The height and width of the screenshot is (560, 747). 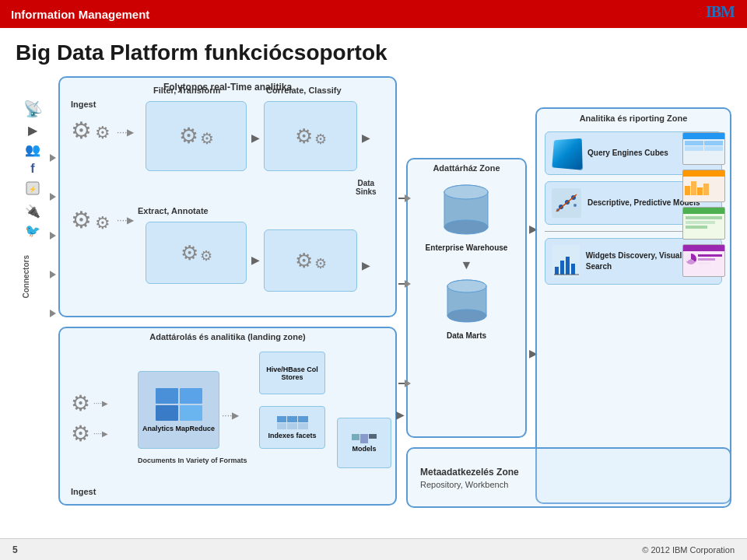 What do you see at coordinates (303, 426) in the screenshot?
I see `idx6` at bounding box center [303, 426].